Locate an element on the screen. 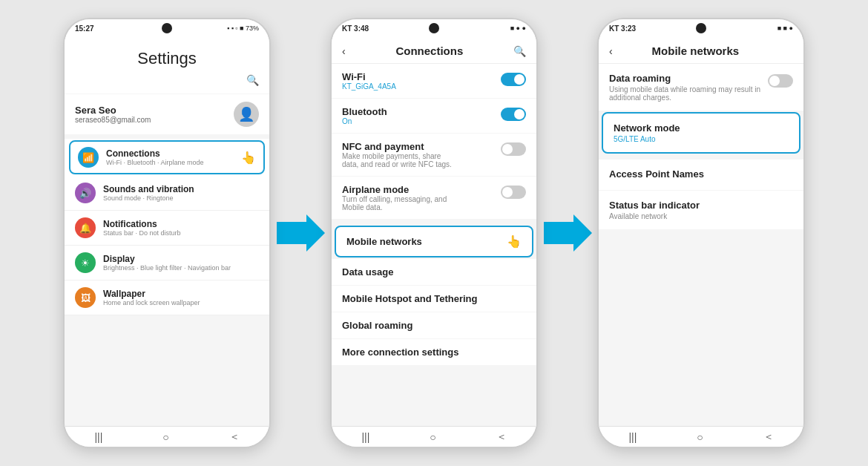 Image resolution: width=868 pixels, height=466 pixels. data-usage-title: Data usage is located at coordinates (368, 272).